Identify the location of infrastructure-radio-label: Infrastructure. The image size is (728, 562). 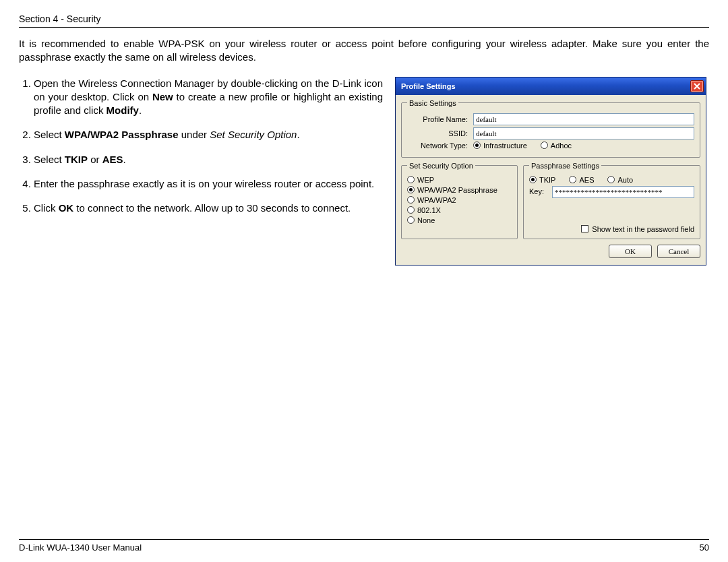
(506, 146).